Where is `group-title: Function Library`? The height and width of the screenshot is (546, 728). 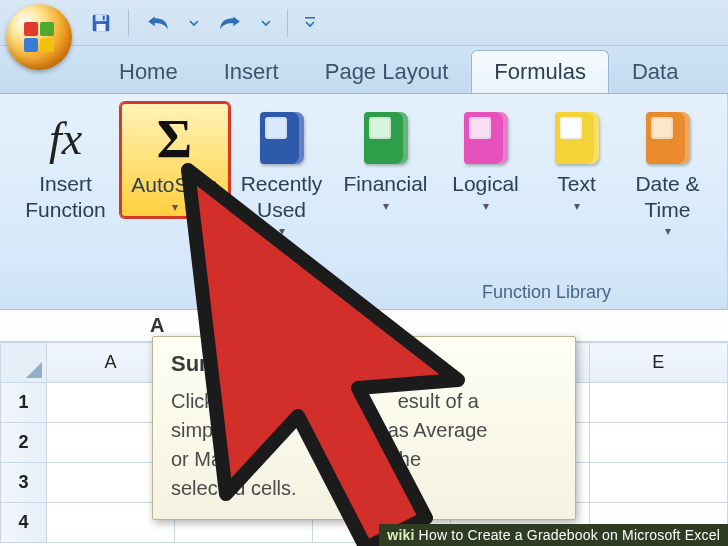
group-title: Function Library is located at coordinates (364, 294).